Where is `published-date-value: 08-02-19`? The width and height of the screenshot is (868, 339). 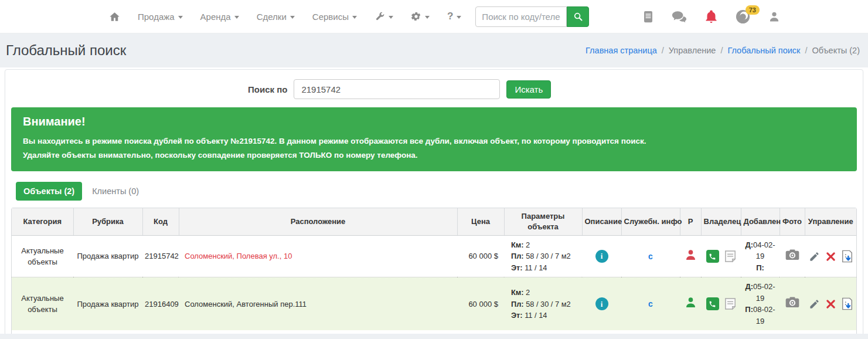 published-date-value: 08-02-19 is located at coordinates (764, 316).